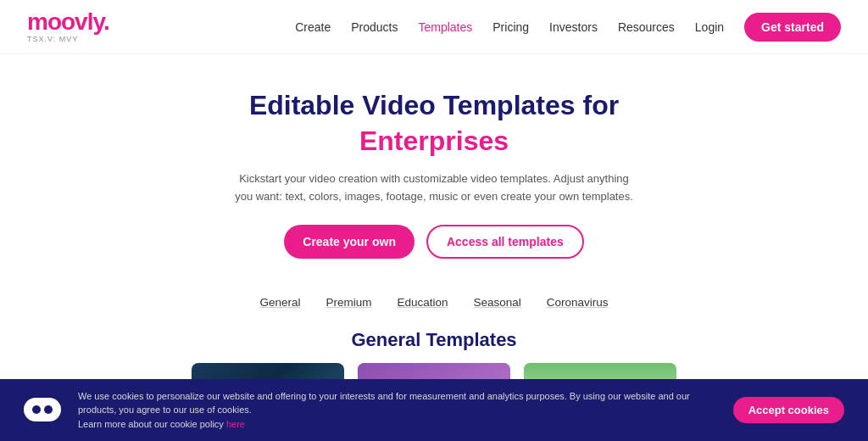 The image size is (868, 441). What do you see at coordinates (236, 424) in the screenshot?
I see `cookie-policy-link: here` at bounding box center [236, 424].